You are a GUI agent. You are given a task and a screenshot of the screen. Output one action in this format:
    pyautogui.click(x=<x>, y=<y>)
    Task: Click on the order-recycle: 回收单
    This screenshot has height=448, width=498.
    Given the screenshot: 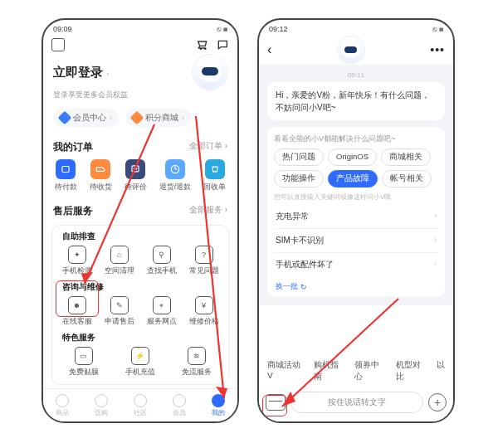 What is the action you would take?
    pyautogui.click(x=214, y=176)
    